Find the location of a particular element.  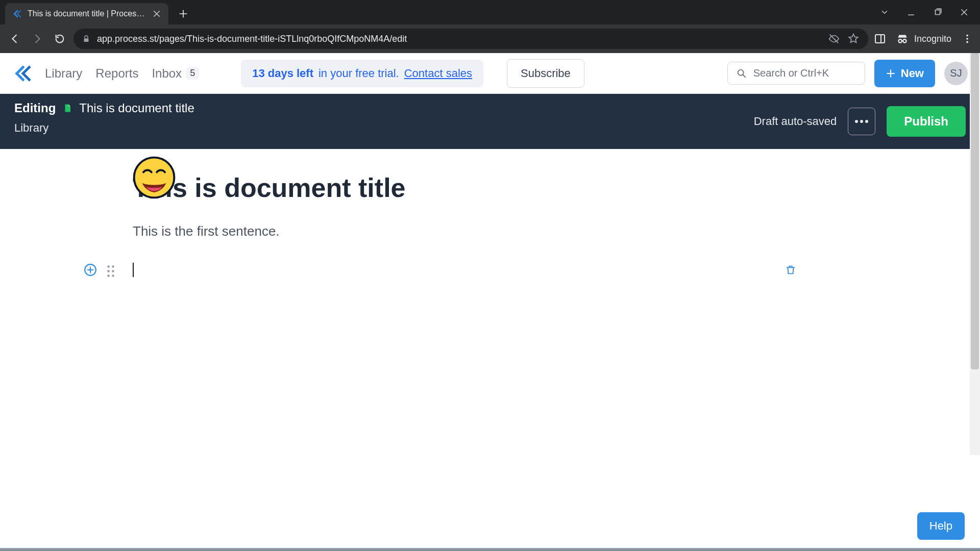

avatar: SJ is located at coordinates (956, 73).